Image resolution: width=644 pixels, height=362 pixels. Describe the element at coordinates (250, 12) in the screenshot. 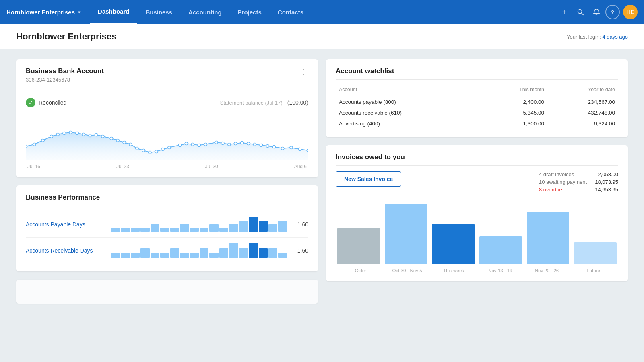

I see `nav-projects: Projects` at that location.